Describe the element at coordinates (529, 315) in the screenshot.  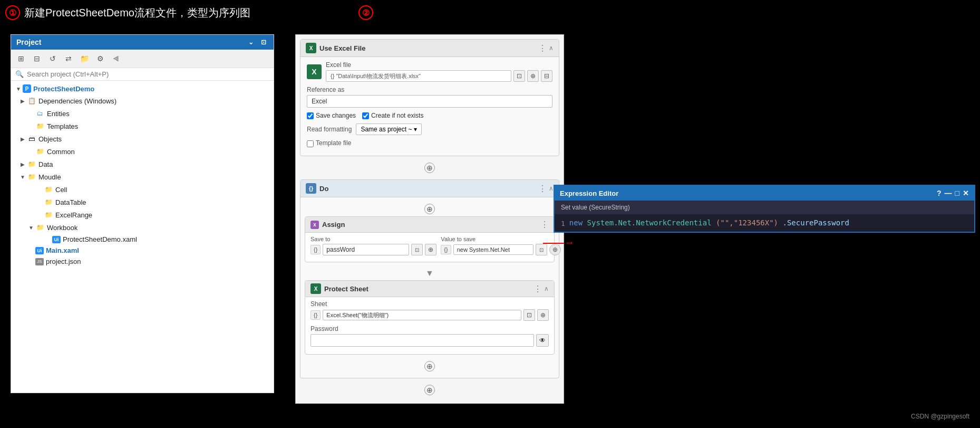
I see `sheet-expand-btn: ⊡` at that location.